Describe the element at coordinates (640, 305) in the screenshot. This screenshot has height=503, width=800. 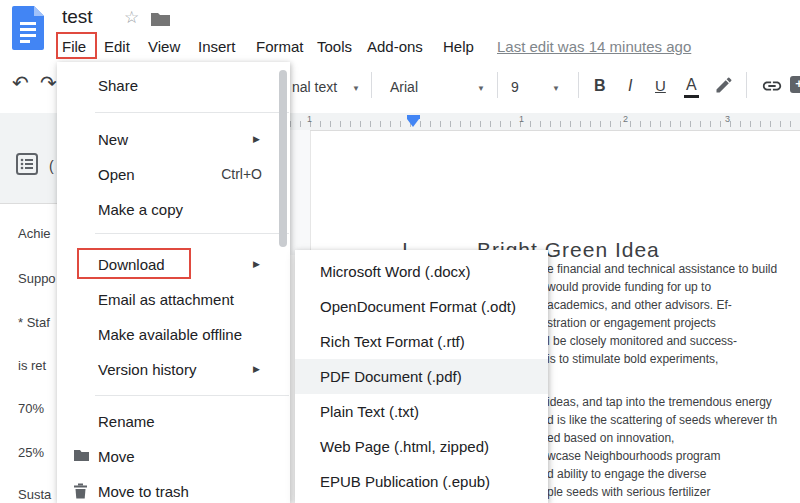
I see `doc-text-line: academics, and other advisors. Ef-` at that location.